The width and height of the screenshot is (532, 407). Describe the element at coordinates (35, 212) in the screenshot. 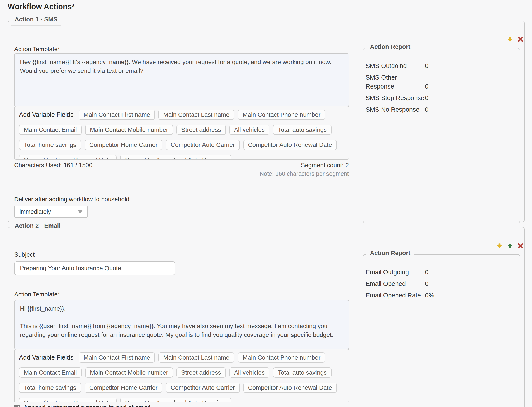

I see `deliver-timing-value: immediately` at that location.